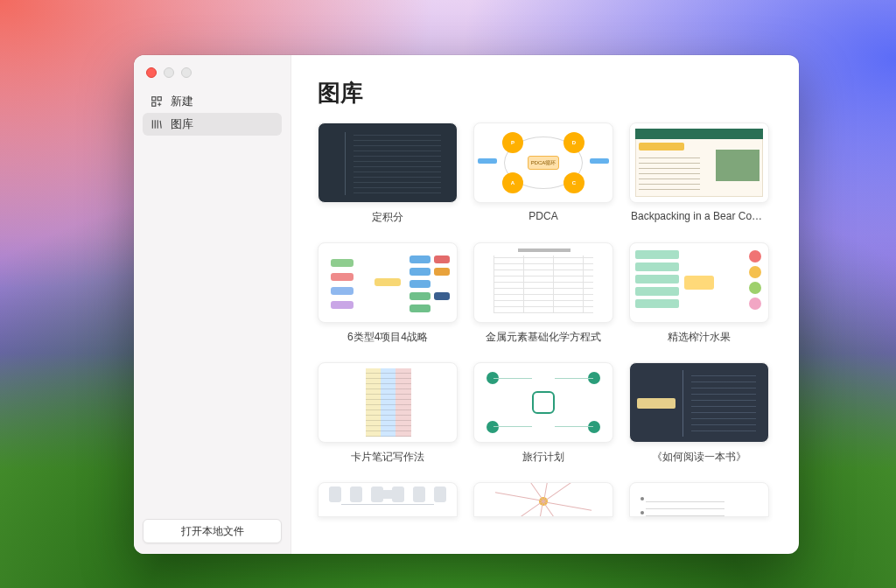 The height and width of the screenshot is (588, 896). What do you see at coordinates (182, 102) in the screenshot?
I see `sidebar-item-label: 新建` at bounding box center [182, 102].